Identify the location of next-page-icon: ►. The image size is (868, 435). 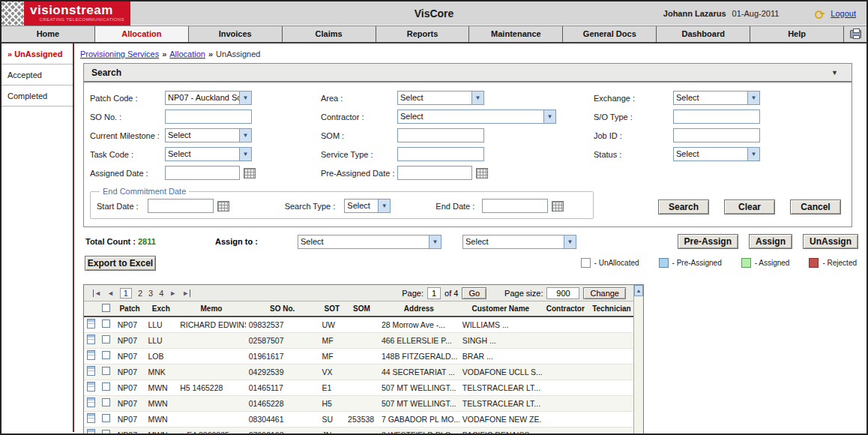
(172, 293).